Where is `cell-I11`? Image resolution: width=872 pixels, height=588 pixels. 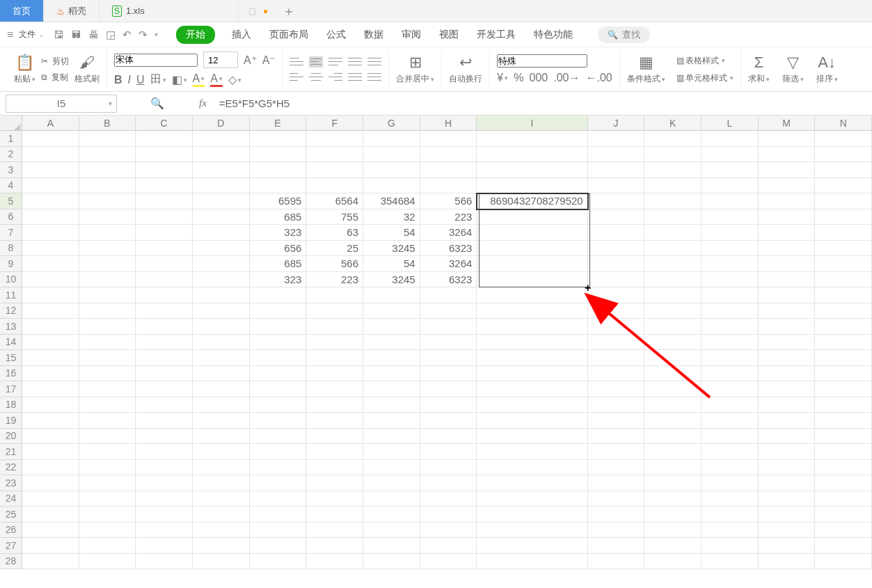 cell-I11 is located at coordinates (532, 295).